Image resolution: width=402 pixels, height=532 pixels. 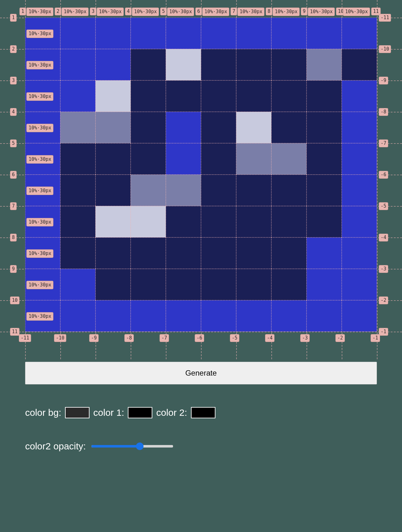 I want to click on row-line-number: 1, so click(x=13, y=18).